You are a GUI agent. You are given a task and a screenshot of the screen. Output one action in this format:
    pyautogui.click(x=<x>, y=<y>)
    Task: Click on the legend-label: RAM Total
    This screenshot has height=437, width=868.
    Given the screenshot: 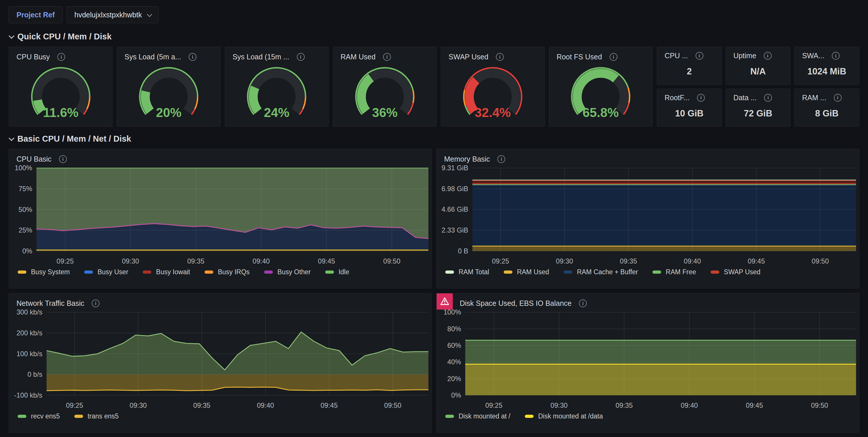 What is the action you would take?
    pyautogui.click(x=474, y=272)
    